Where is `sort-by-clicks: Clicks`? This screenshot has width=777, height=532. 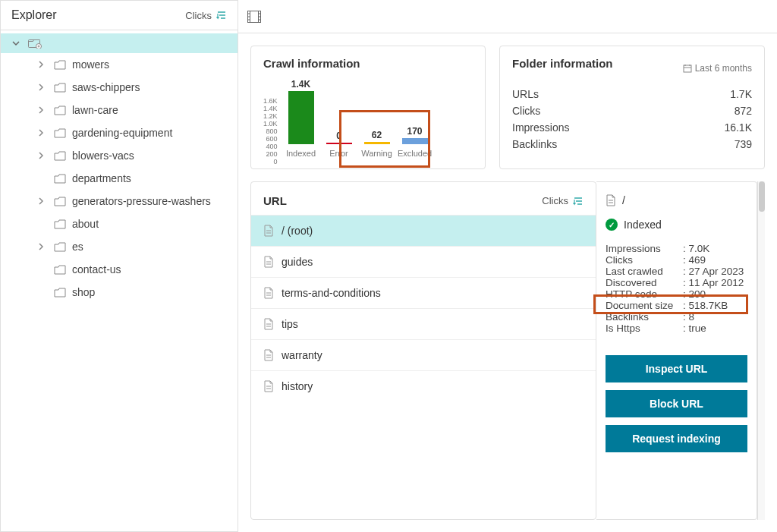
sort-by-clicks: Clicks is located at coordinates (206, 15).